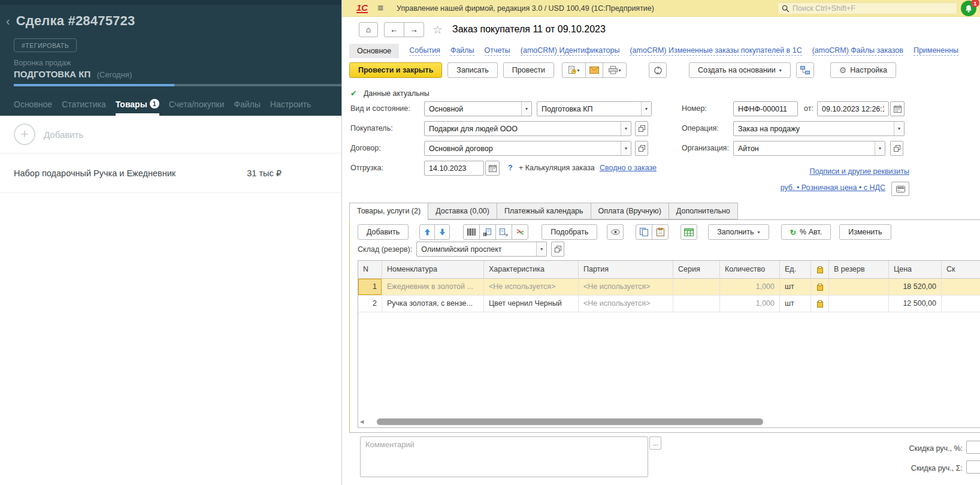  What do you see at coordinates (900, 189) in the screenshot?
I see `price-settings-button` at bounding box center [900, 189].